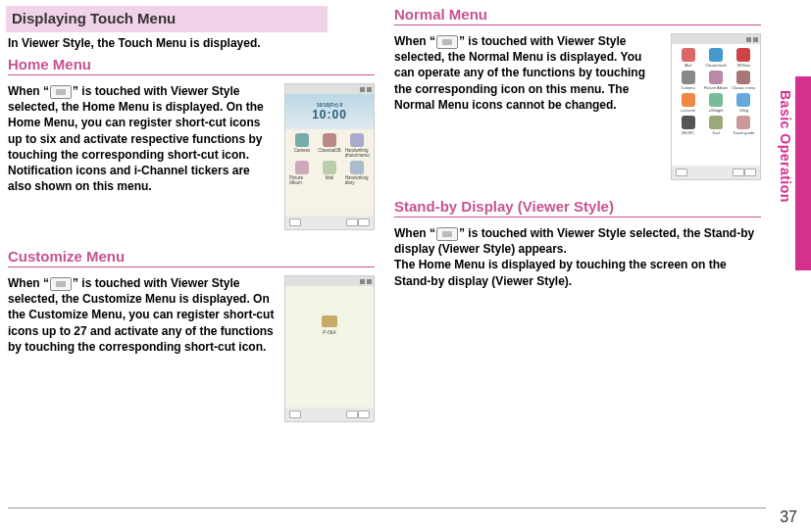  What do you see at coordinates (329, 347) in the screenshot?
I see `customize-pane: P-06A` at bounding box center [329, 347].